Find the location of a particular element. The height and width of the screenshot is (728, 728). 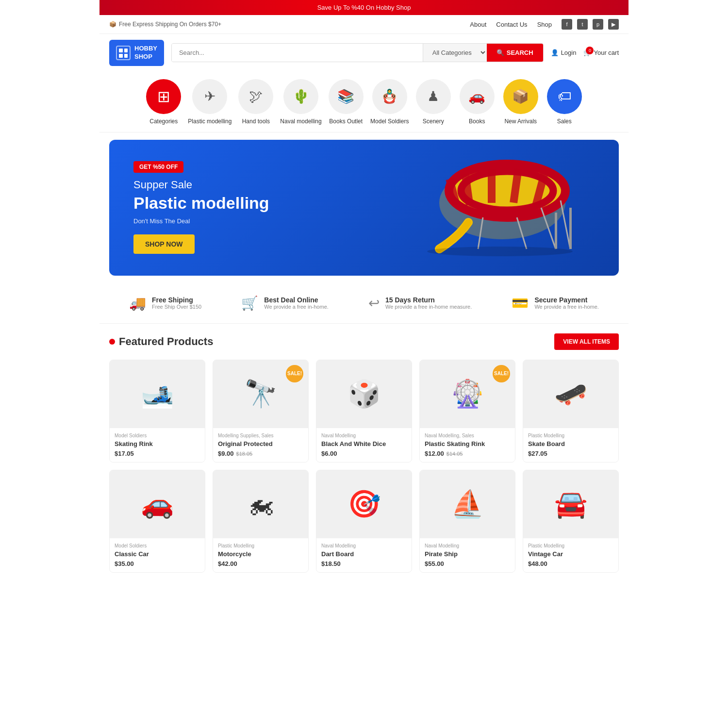

feature-title: Free Shiping is located at coordinates (177, 300).